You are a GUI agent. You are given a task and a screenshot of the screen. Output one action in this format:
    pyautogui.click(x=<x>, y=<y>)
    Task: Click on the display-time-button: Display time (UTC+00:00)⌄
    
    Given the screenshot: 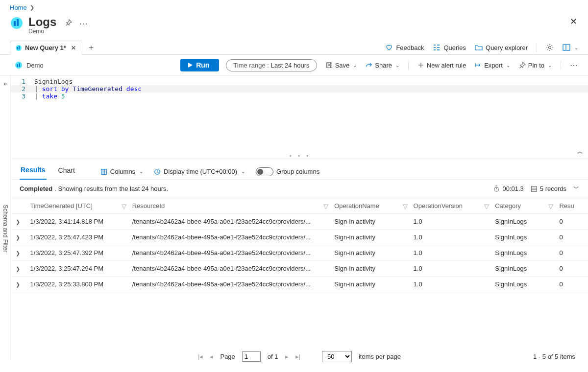 What is the action you would take?
    pyautogui.click(x=199, y=171)
    